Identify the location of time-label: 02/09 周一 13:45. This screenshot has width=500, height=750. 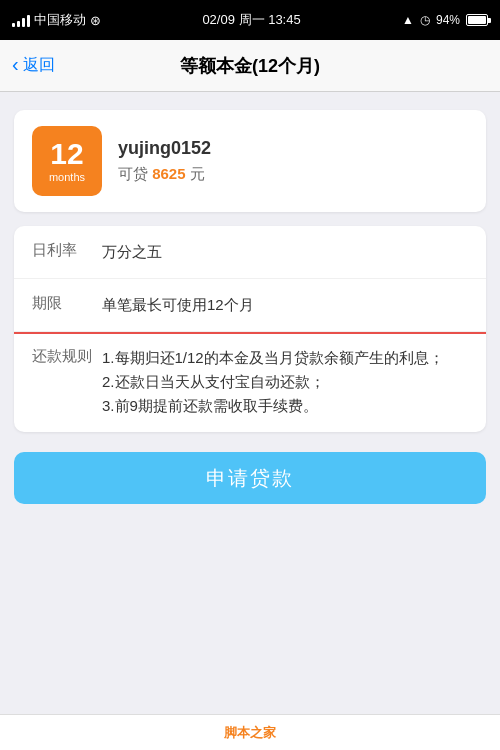
(251, 20).